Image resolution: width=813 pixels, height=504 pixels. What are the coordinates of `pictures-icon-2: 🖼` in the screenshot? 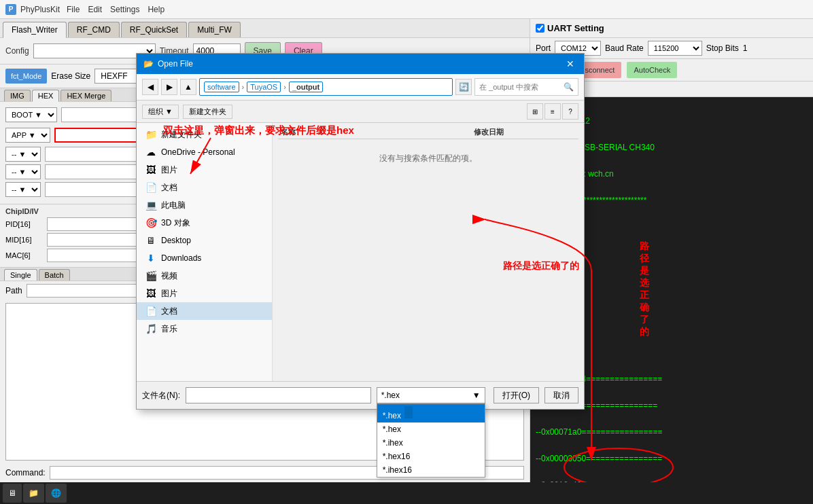 It's located at (151, 293).